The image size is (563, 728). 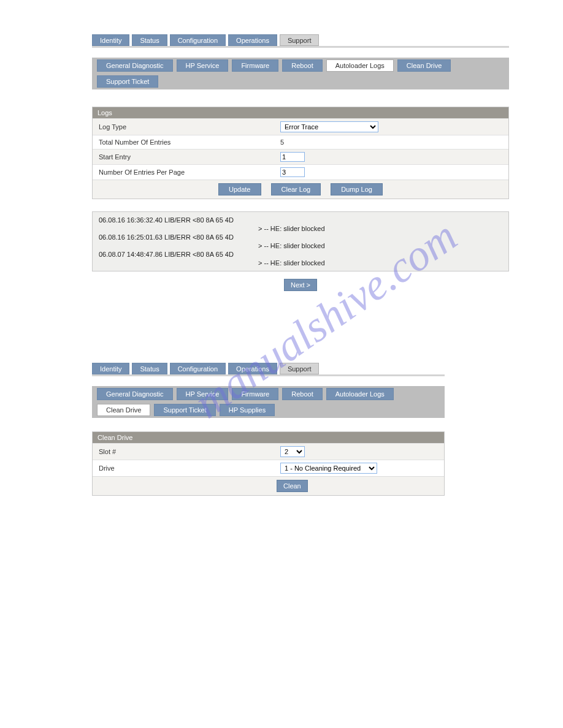 What do you see at coordinates (301, 241) in the screenshot?
I see `log-output-box: 06.08.16 16:36:32.40 LIB/ERR <80 8A 65 4…` at bounding box center [301, 241].